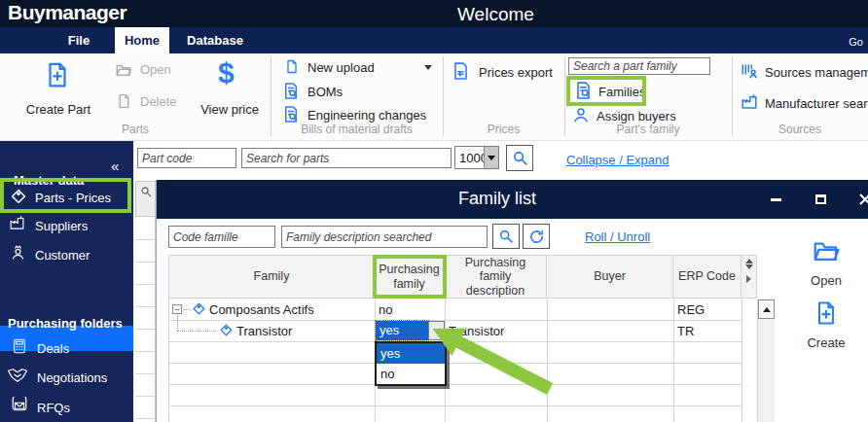 The height and width of the screenshot is (422, 868). I want to click on new-upload-dropdown-caret, so click(428, 68).